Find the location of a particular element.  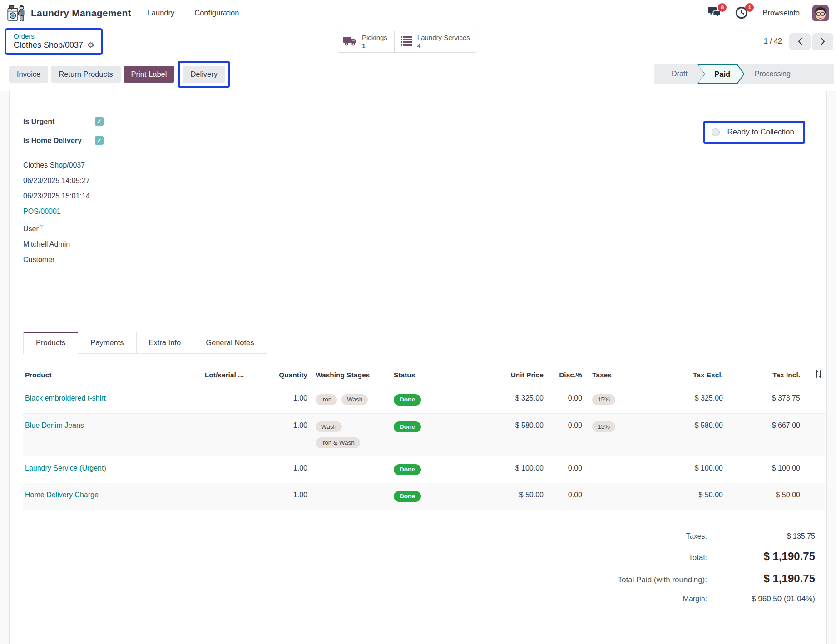

user-label: User? is located at coordinates (419, 228).